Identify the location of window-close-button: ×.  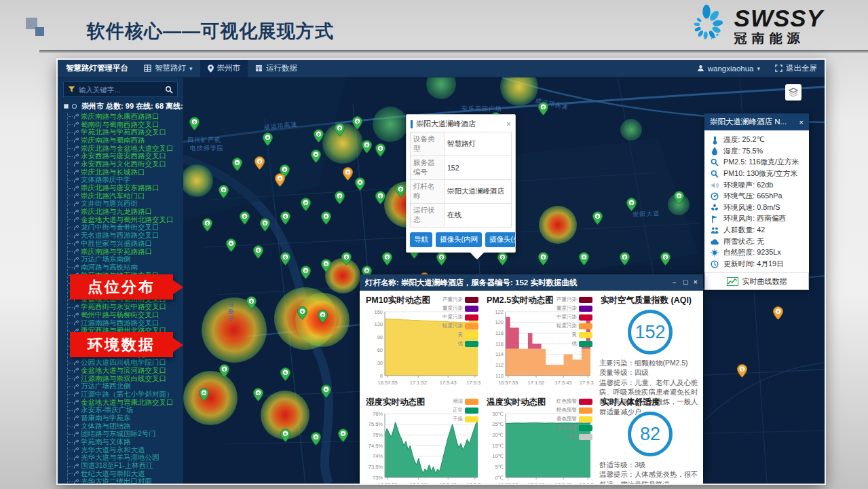
(696, 283).